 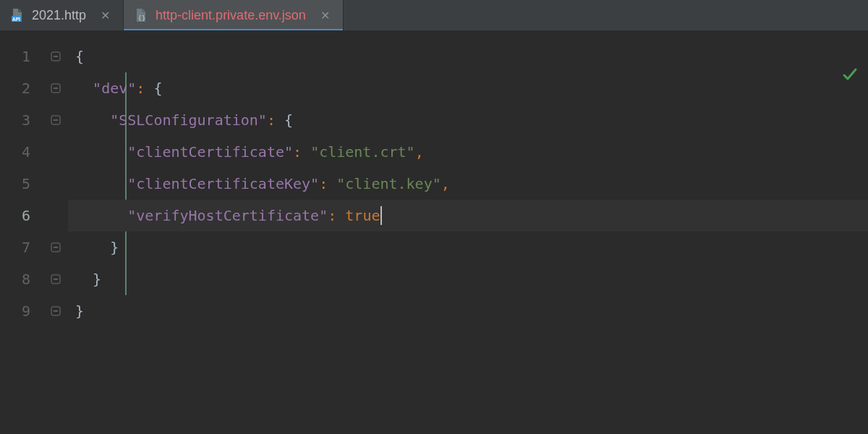 I want to click on fold-gutter, so click(x=56, y=232).